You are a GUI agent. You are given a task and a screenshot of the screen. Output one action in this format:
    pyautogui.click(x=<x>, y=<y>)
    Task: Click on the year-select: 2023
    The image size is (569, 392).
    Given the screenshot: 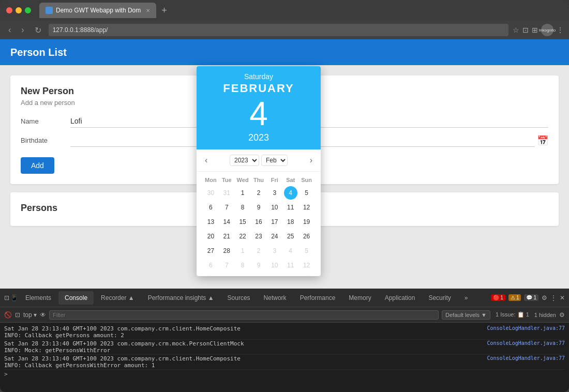 What is the action you would take?
    pyautogui.click(x=244, y=160)
    